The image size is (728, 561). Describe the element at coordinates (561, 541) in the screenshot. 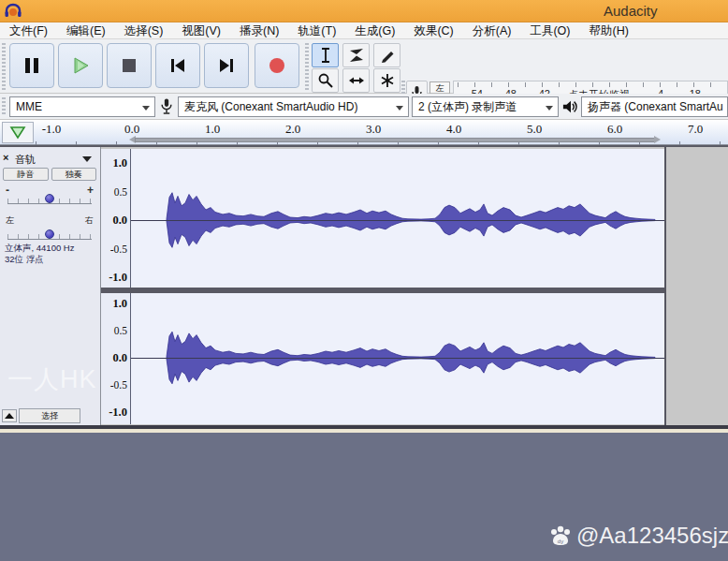

I see `svg-text: dy` at that location.